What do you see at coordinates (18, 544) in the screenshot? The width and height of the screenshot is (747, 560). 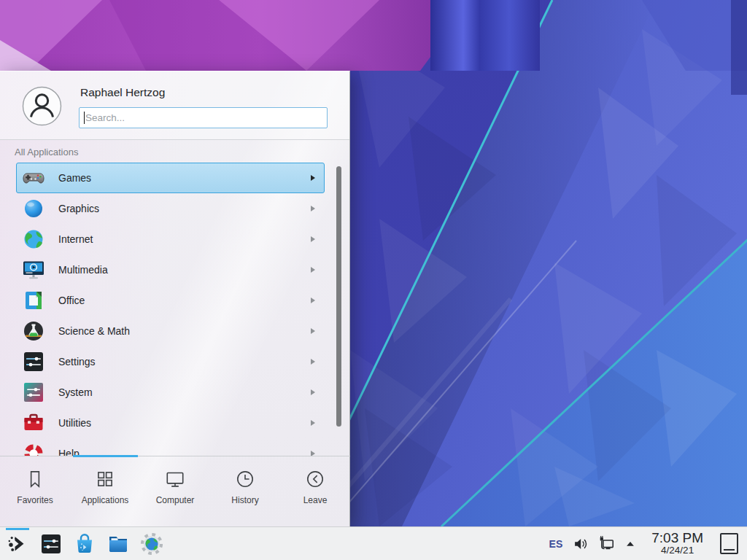 I see `kde-launcher-icon` at bounding box center [18, 544].